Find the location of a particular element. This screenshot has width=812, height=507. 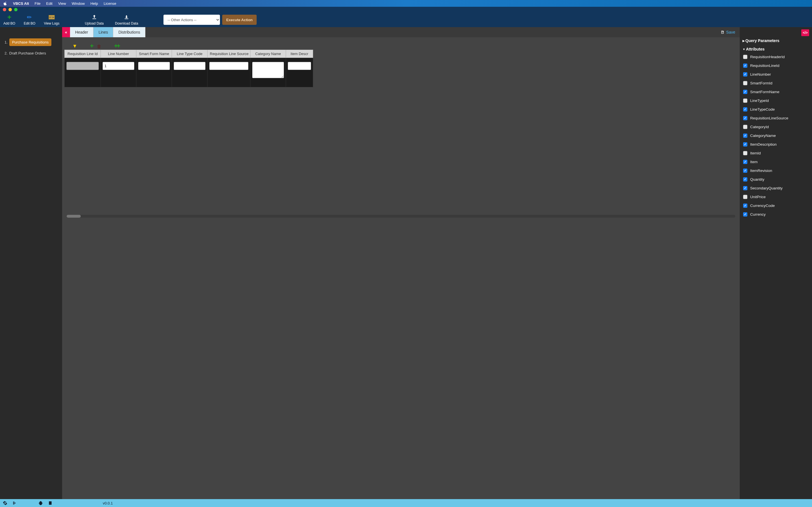

menubar-view: View is located at coordinates (62, 3).